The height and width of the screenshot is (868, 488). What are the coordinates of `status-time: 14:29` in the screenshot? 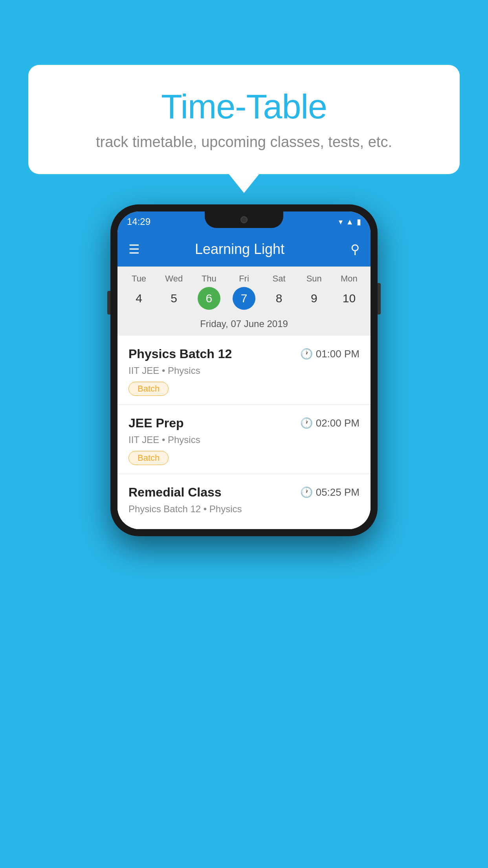 It's located at (139, 222).